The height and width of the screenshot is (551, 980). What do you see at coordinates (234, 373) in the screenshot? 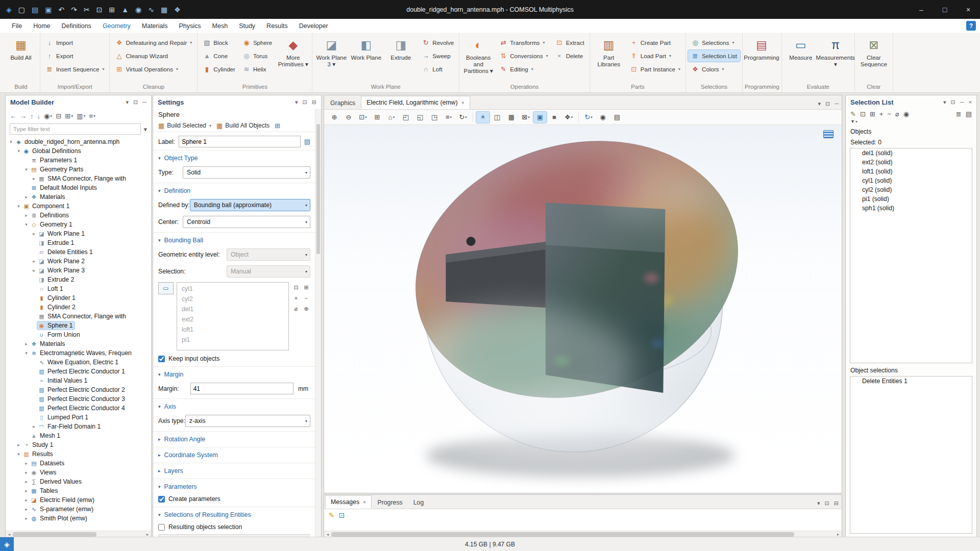
I see `margin-section-header: ▾ Margin` at bounding box center [234, 373].